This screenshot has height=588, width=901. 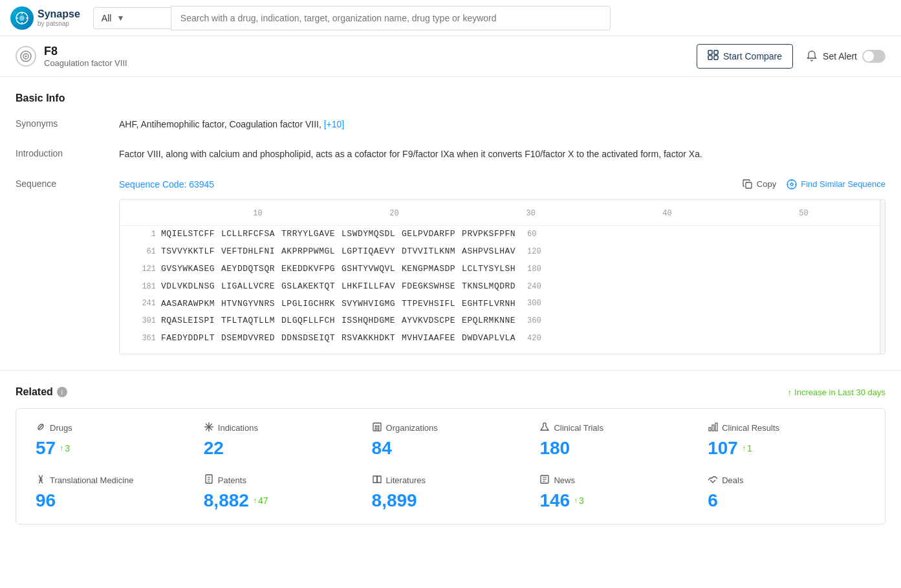 What do you see at coordinates (248, 304) in the screenshot?
I see `seq-chunk: HTVNGYVNRS` at bounding box center [248, 304].